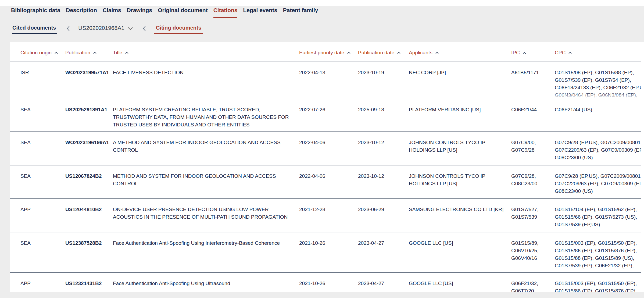 The width and height of the screenshot is (644, 298). Describe the element at coordinates (89, 215) in the screenshot. I see `publication-number-link: US12044810B2` at that location.